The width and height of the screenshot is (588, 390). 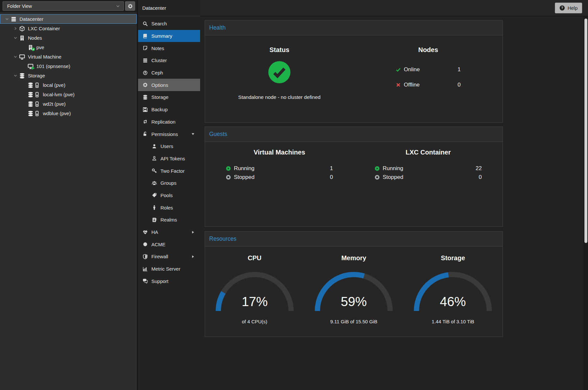 I want to click on comments-icon, so click(x=145, y=281).